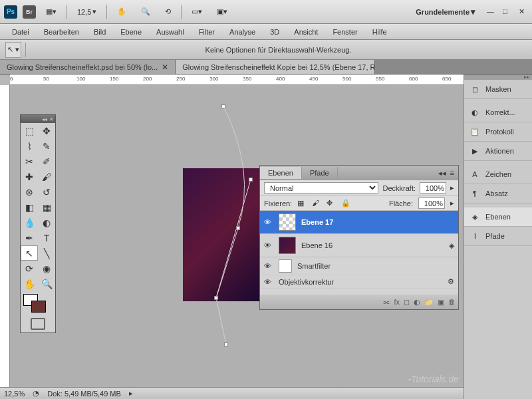 This screenshot has height=399, width=532. Describe the element at coordinates (359, 266) in the screenshot. I see `smart-filters-header: 👁 Smartfilter` at that location.